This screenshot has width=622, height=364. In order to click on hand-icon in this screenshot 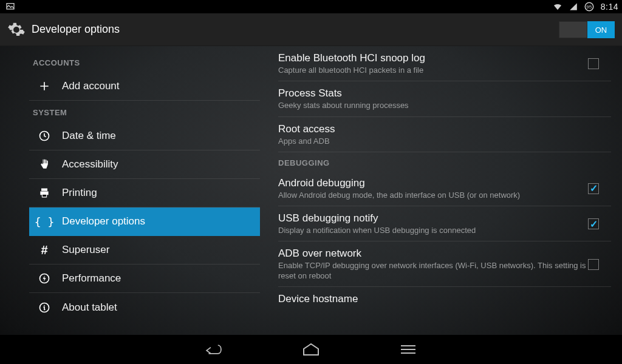, I will do `click(44, 164)`.